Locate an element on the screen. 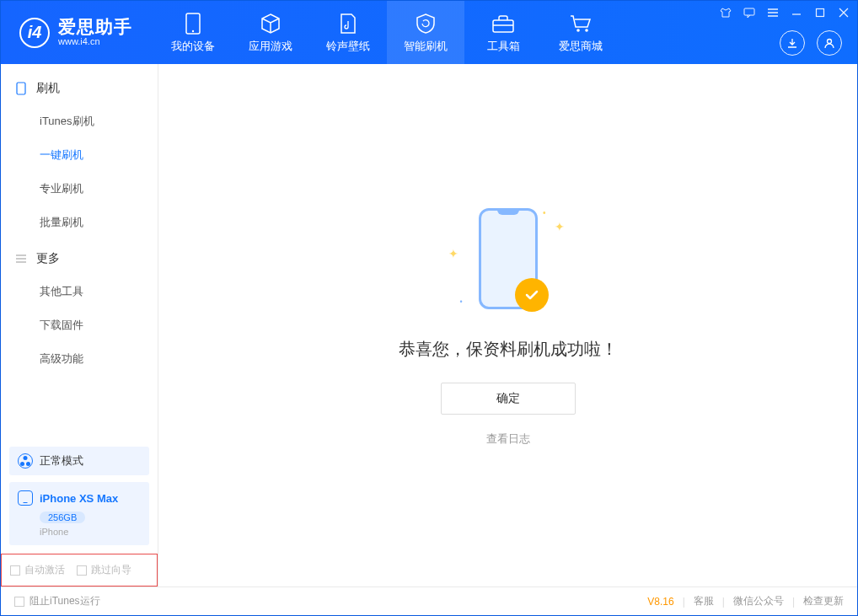 The width and height of the screenshot is (858, 616). maximize-icon is located at coordinates (820, 13).